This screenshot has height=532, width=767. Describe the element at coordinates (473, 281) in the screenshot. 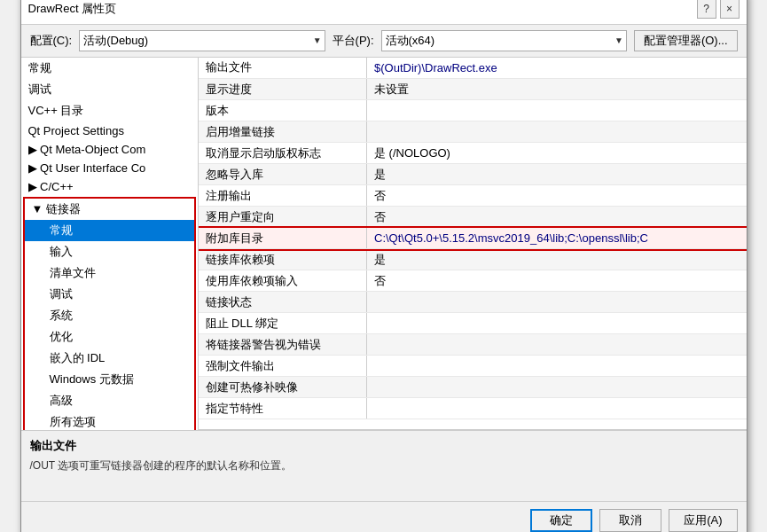

I see `table-row: 使用库依赖项输入否` at that location.